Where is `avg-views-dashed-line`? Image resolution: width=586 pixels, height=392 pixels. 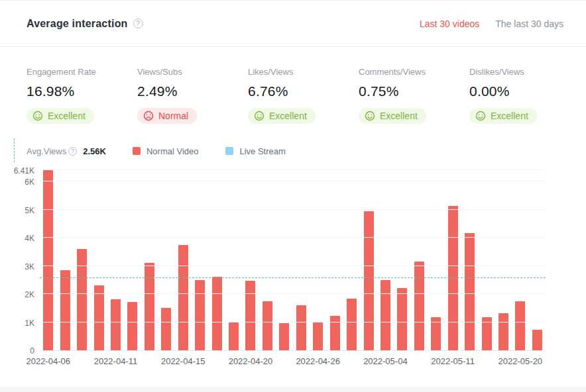 avg-views-dashed-line is located at coordinates (293, 278).